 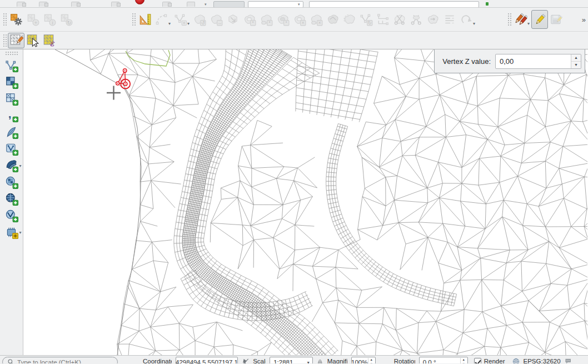 What do you see at coordinates (233, 19) in the screenshot?
I see `simplify-feature-button` at bounding box center [233, 19].